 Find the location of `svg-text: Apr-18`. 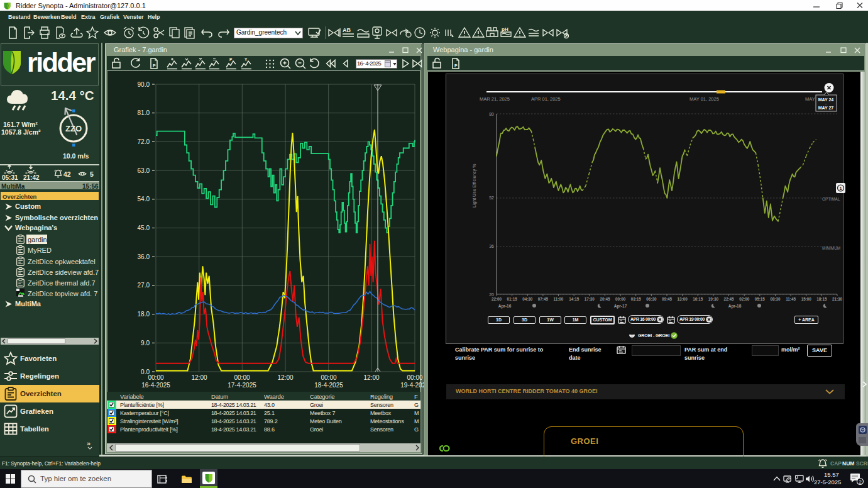

svg-text: Apr-18 is located at coordinates (735, 306).